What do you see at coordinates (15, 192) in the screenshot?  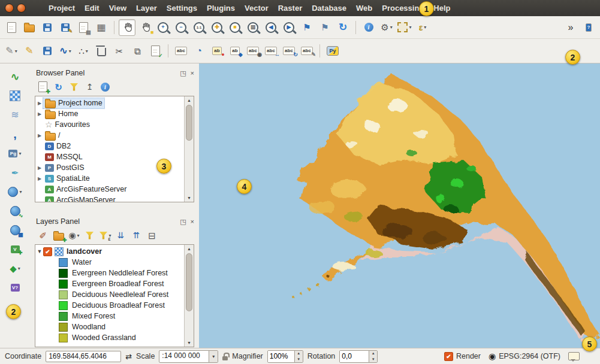 I see `add-wms-button: ▾` at bounding box center [15, 192].